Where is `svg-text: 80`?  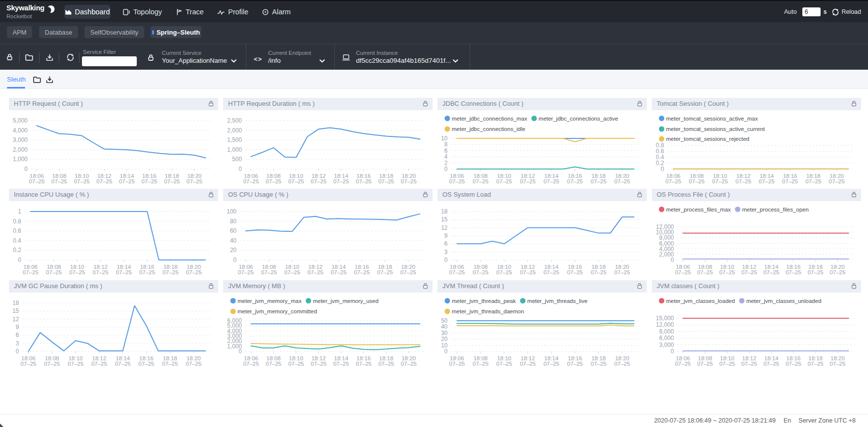
svg-text: 80 is located at coordinates (234, 221).